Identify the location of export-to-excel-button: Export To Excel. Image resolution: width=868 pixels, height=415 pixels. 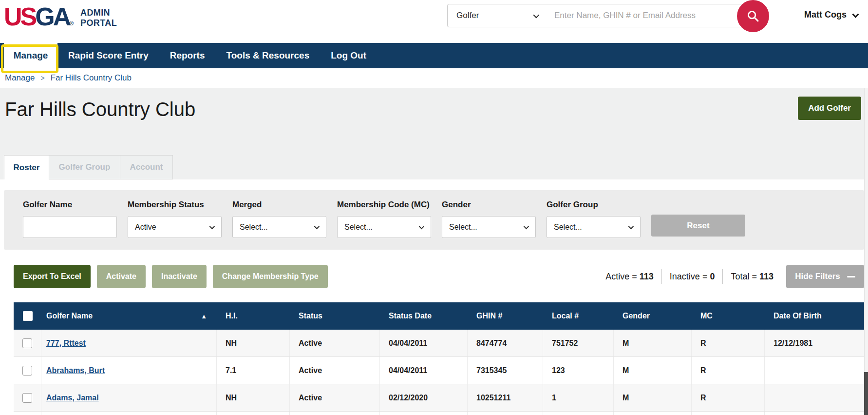
(52, 277).